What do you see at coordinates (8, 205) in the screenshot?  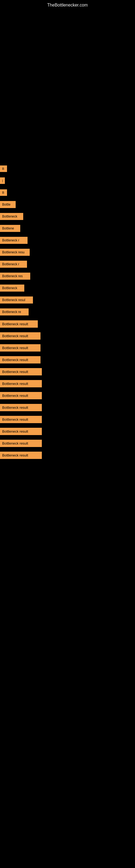 I see `result-badge: Bottle` at bounding box center [8, 205].